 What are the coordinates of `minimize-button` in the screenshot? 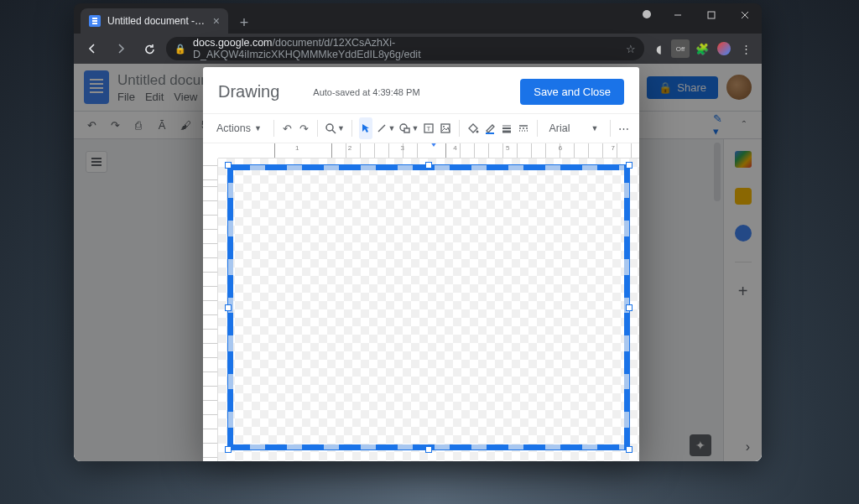 It's located at (678, 15).